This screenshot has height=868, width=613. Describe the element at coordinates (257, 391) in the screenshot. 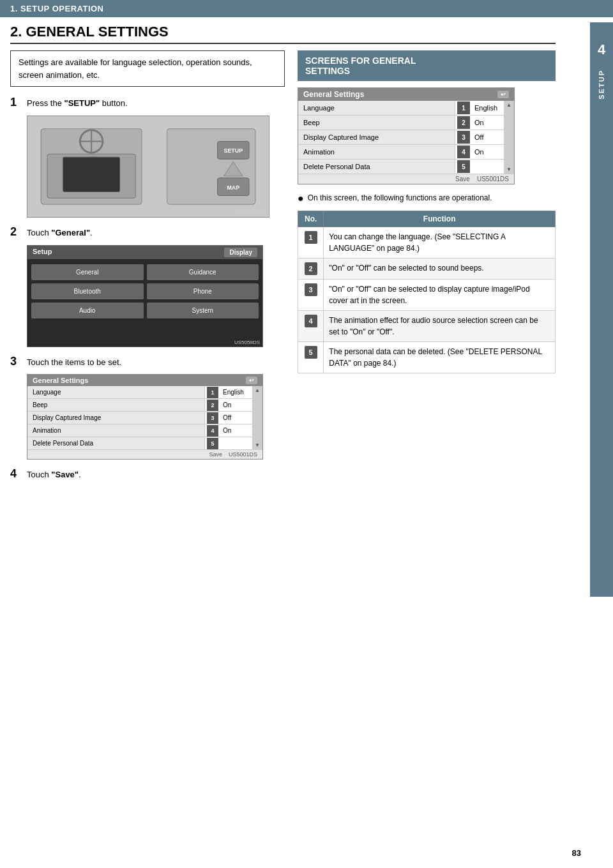

I see `scroll-up-arrow: ▲` at that location.